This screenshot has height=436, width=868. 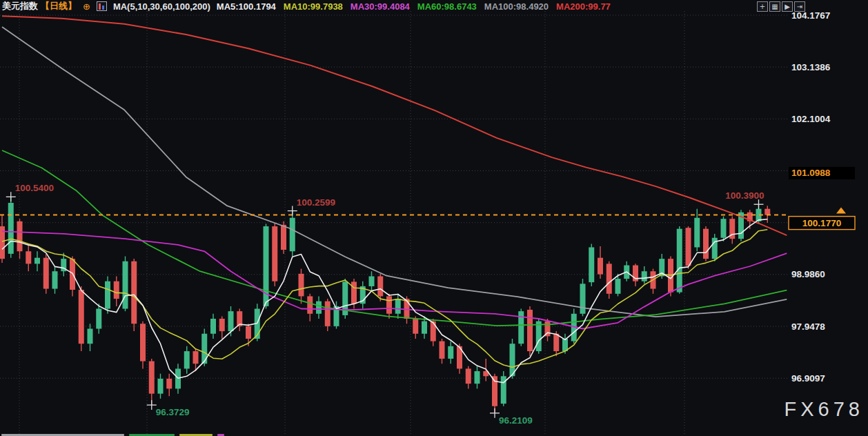 What do you see at coordinates (34, 188) in the screenshot?
I see `price-annotation: 100.5400` at bounding box center [34, 188].